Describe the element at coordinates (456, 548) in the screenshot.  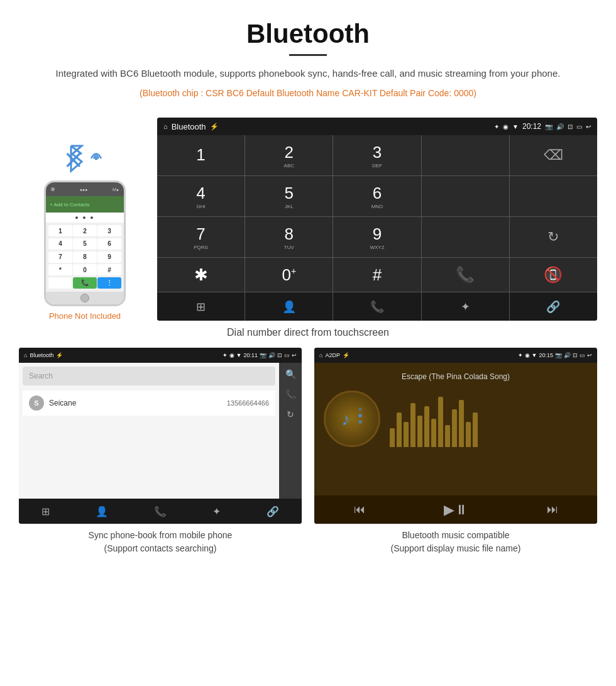
I see `music-caption-line2: (Support display music file name)` at that location.